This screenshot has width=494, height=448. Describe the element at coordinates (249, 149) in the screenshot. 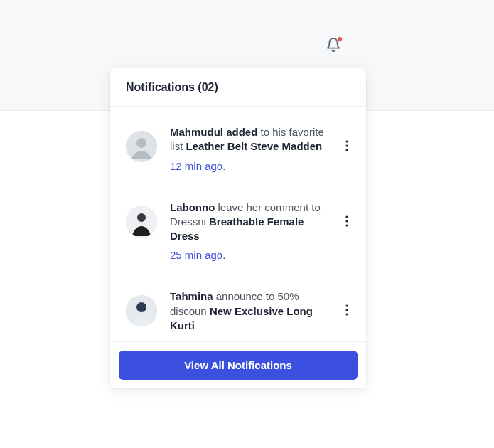

I see `notification-content: Mahmudul added to his favorite list Leat…` at that location.